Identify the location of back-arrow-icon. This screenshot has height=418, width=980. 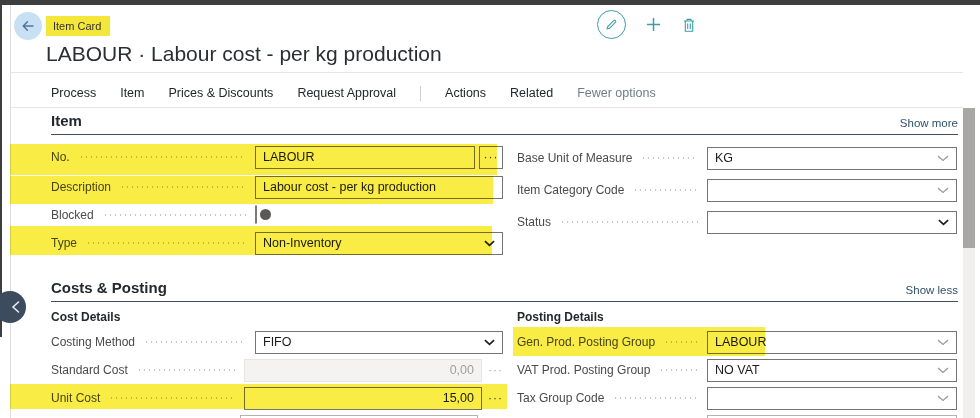
(28, 26).